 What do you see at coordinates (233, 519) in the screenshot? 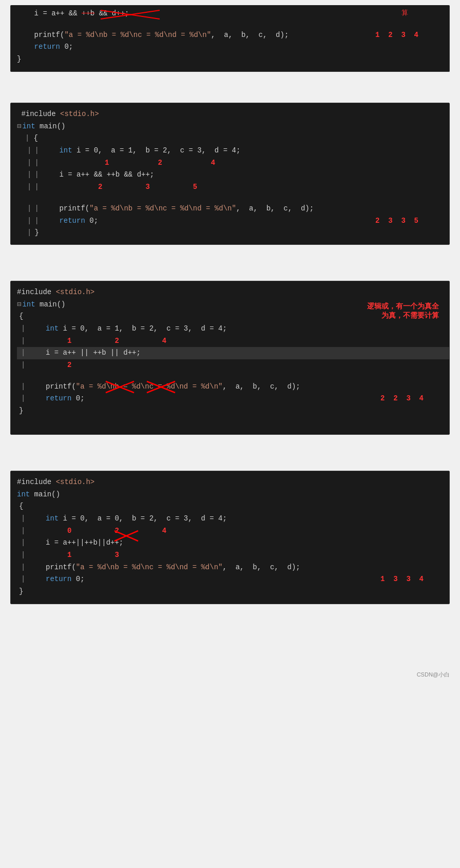
I see `code-line: | int i = 0, a = 0, b = 2, c = 3, d = 4;` at bounding box center [233, 519].